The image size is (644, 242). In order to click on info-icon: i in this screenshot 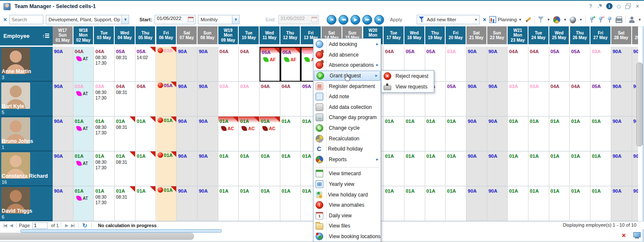, I will do `click(609, 6)`.